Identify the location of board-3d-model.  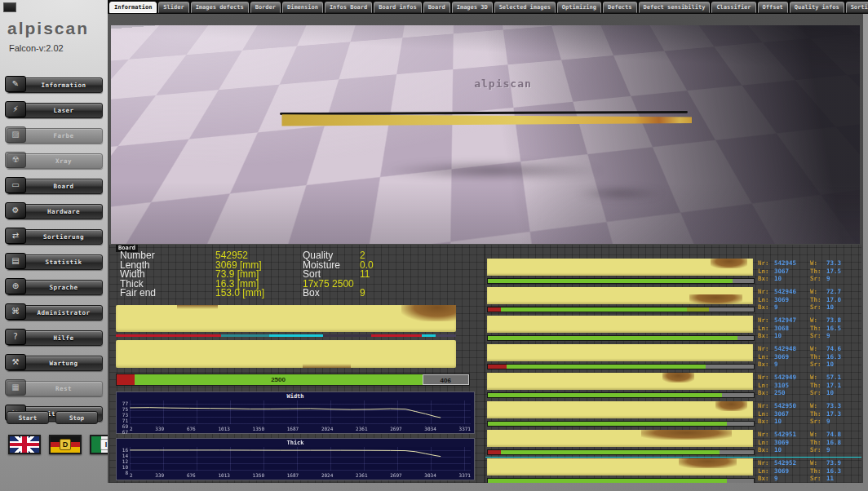
(486, 121).